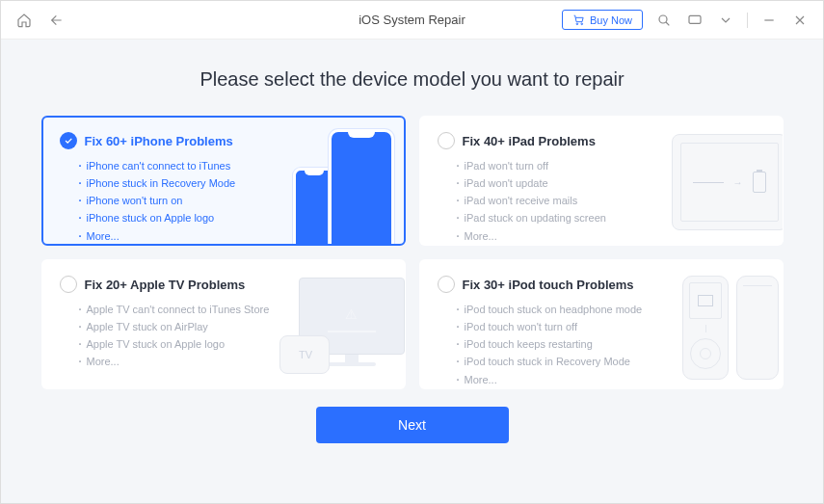 This screenshot has width=824, height=504. Describe the element at coordinates (166, 285) in the screenshot. I see `card-title: Fix 20+ Apple TV Problems` at that location.